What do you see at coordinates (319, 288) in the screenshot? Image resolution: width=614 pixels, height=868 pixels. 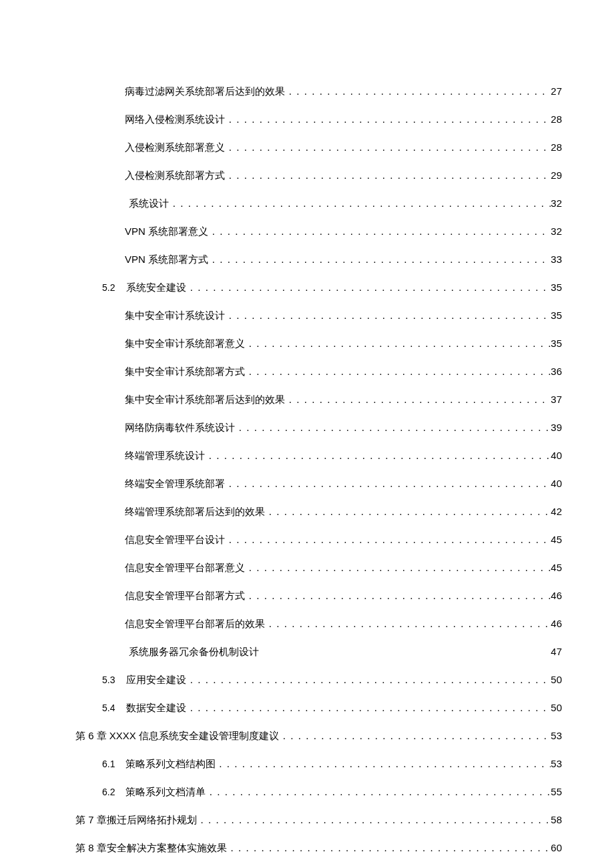 I see `toc-entry: 5.2系统安全建设35` at bounding box center [319, 288].